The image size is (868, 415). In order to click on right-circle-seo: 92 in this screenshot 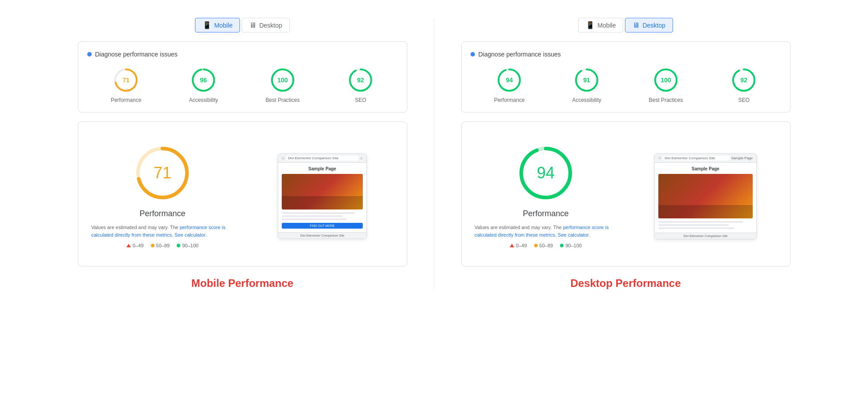, I will do `click(744, 80)`.